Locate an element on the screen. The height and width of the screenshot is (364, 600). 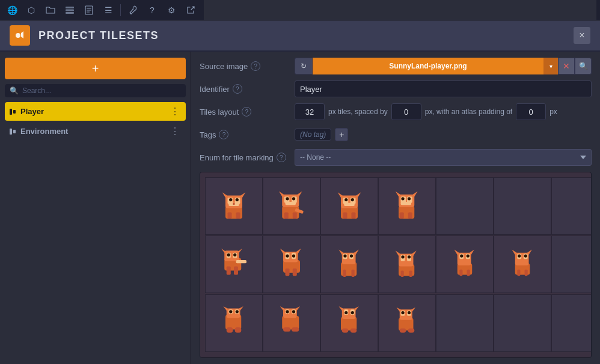
stack-icon is located at coordinates (70, 10).